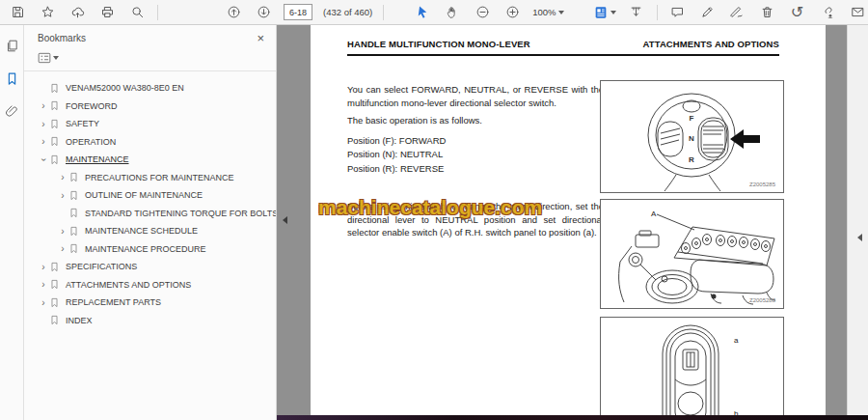  What do you see at coordinates (150, 214) in the screenshot?
I see `bookmark-item: STANDARD TIGHTENING TORQUE FOR BOLTS AND…` at bounding box center [150, 214].